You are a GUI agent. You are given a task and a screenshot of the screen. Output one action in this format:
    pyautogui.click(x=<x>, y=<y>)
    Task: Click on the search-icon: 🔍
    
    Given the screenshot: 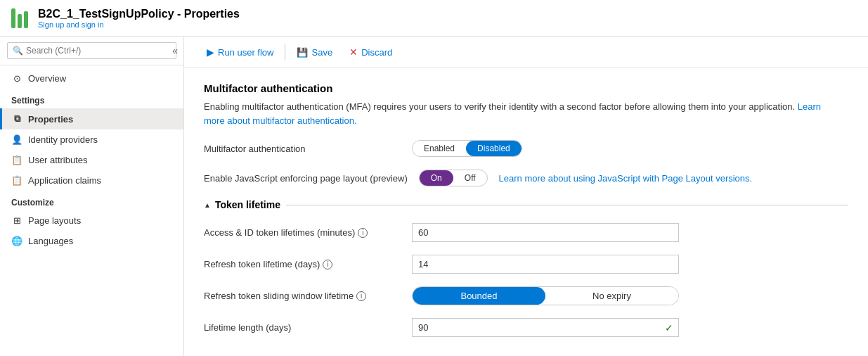 What is the action you would take?
    pyautogui.click(x=18, y=51)
    